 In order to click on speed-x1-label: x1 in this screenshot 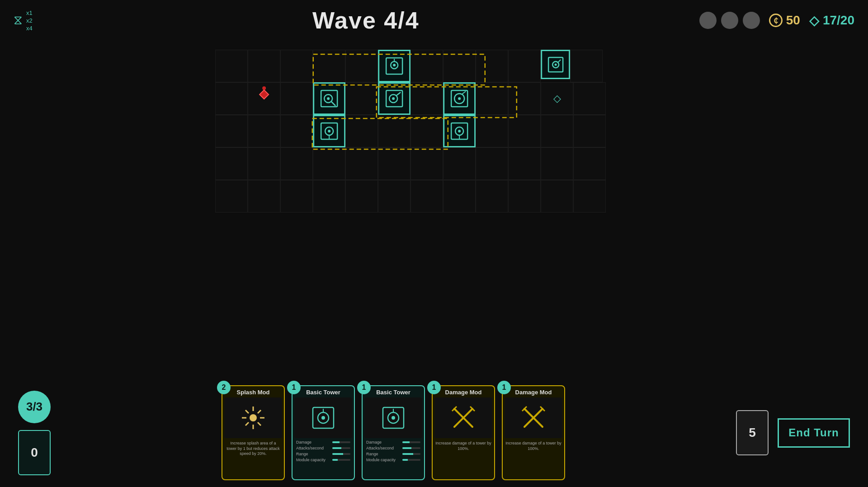, I will do `click(29, 13)`.